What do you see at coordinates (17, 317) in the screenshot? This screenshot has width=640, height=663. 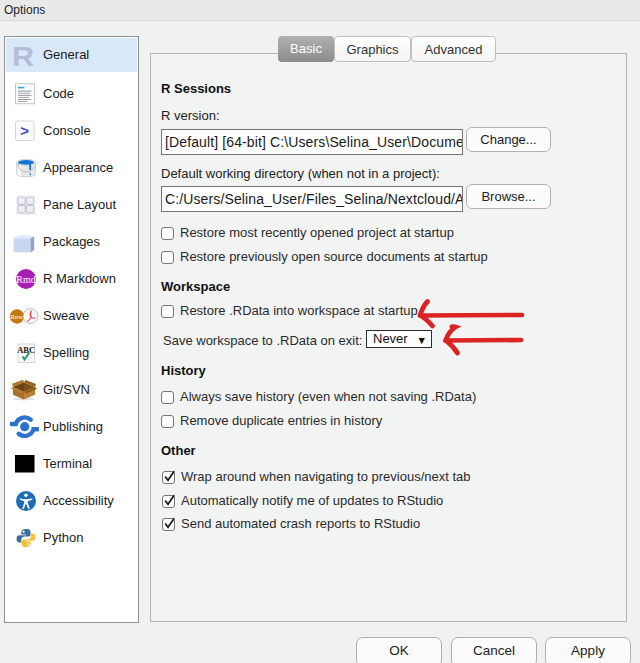 I see `svg-text: Rnw` at bounding box center [17, 317].